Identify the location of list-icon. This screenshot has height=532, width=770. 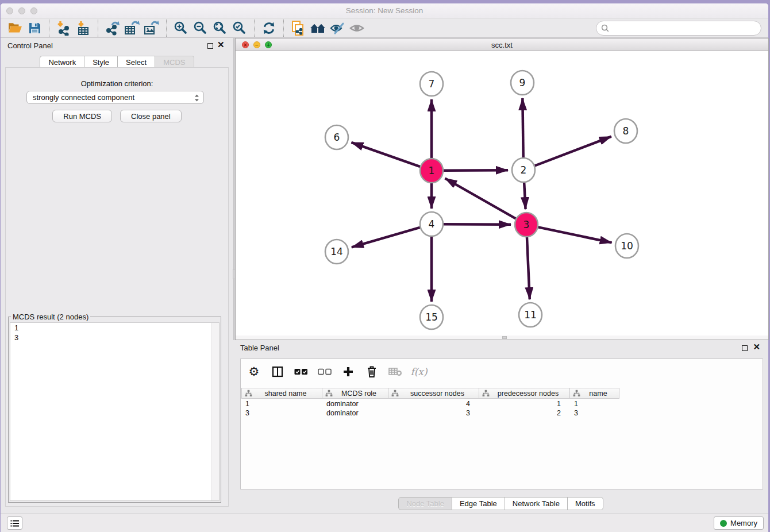
(15, 523).